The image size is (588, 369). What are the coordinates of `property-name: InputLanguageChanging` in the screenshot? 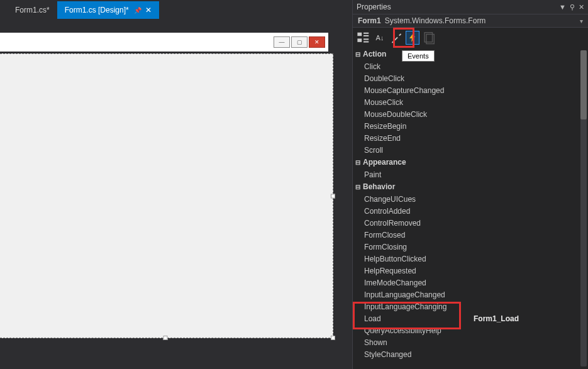 It's located at (418, 307).